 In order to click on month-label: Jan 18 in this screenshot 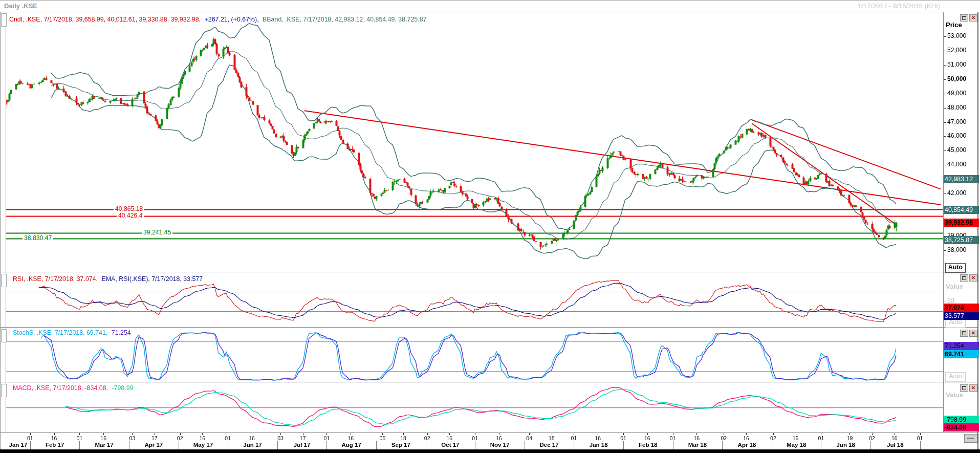, I will do `click(599, 445)`.